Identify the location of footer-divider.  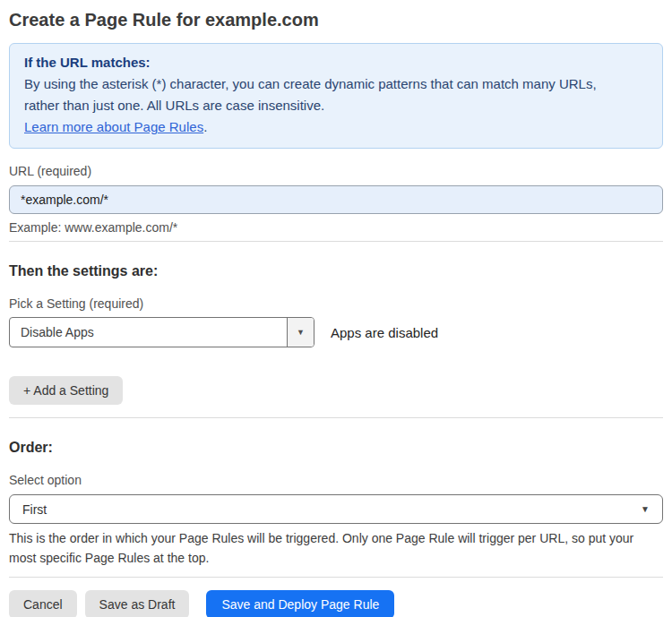
(336, 577).